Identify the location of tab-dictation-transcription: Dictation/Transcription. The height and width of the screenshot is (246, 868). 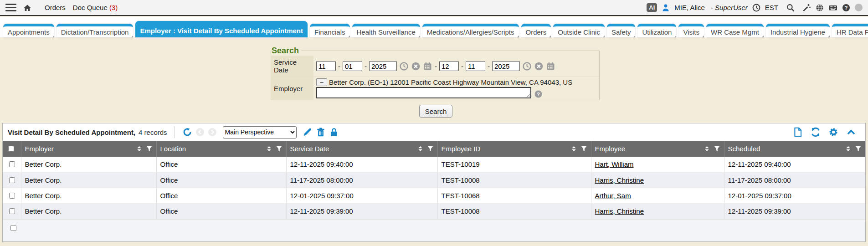
(95, 31).